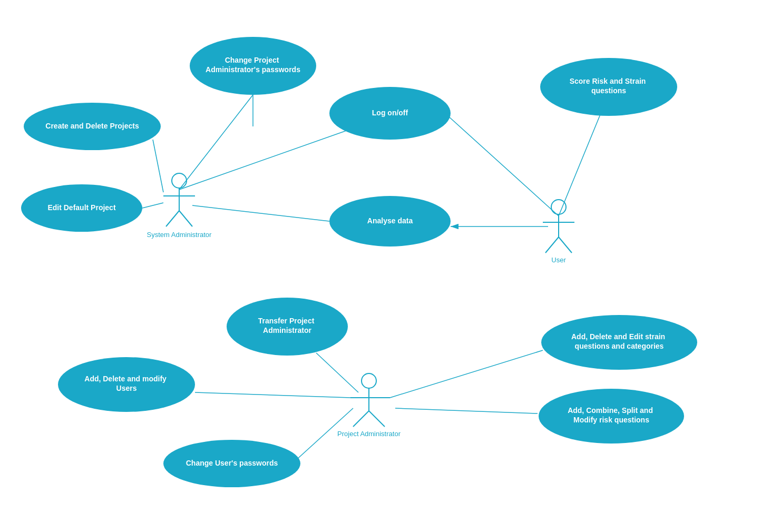 This screenshot has height=532, width=761. Describe the element at coordinates (565, 245) in the screenshot. I see `user-right-leg` at that location.